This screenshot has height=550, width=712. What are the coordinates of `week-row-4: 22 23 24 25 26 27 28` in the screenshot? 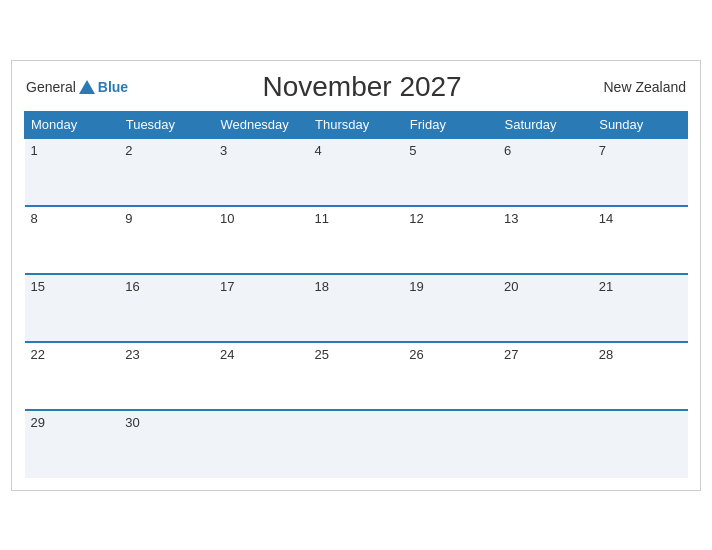 It's located at (356, 376).